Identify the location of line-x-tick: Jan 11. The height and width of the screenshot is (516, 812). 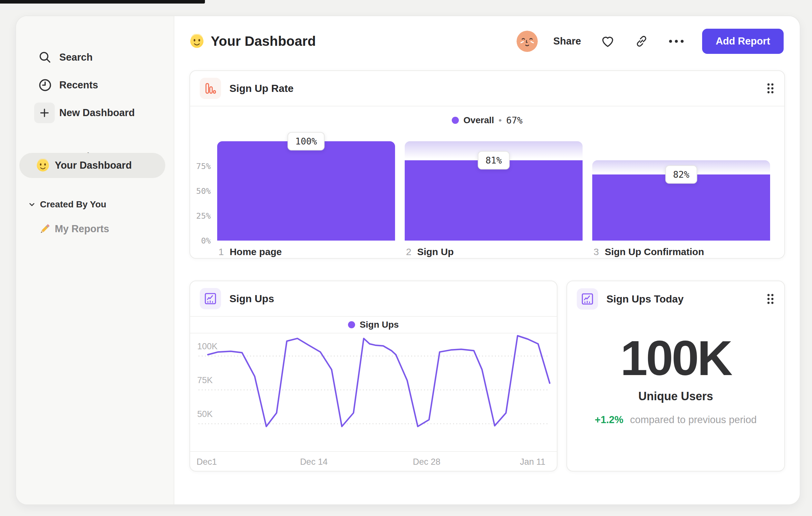
(532, 462).